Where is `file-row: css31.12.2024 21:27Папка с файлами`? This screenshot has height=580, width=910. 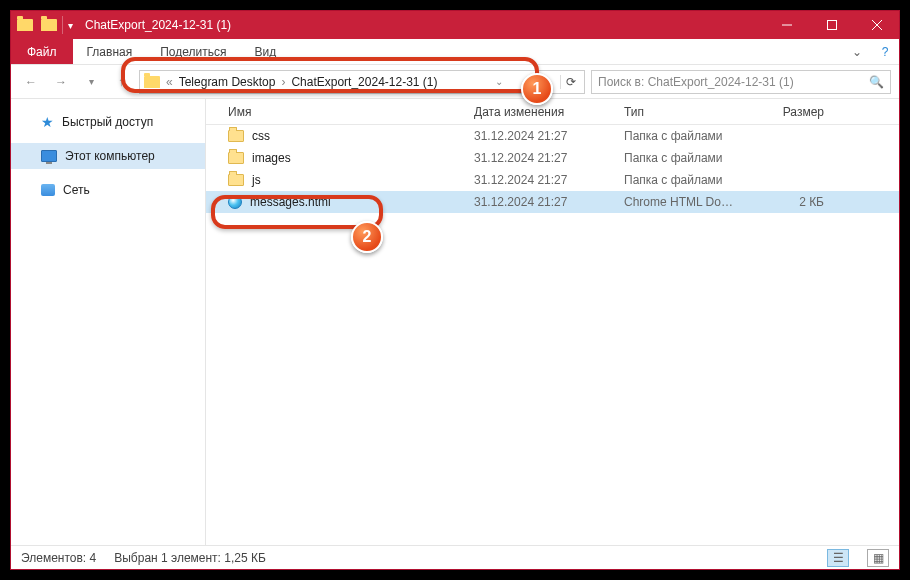
file-row: css31.12.2024 21:27Папка с файлами is located at coordinates (552, 136).